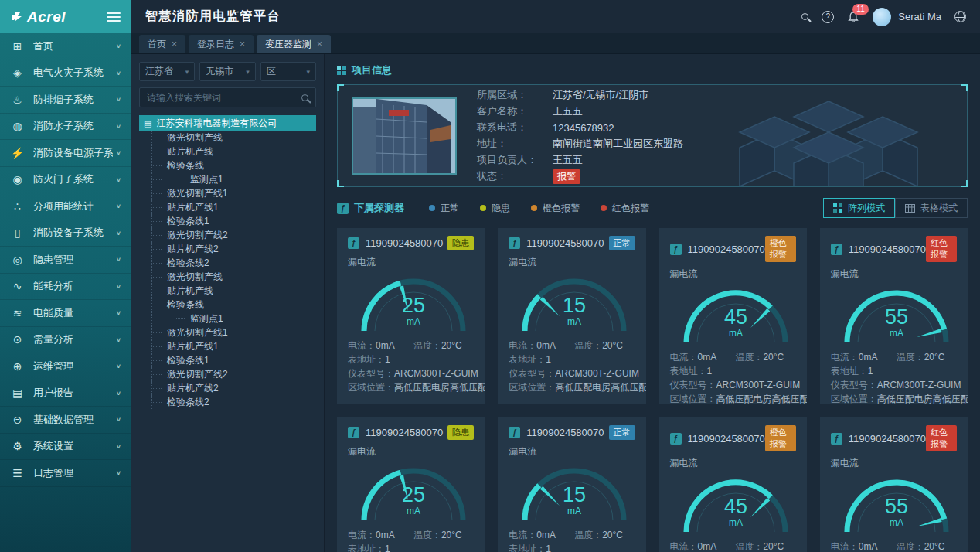 The image size is (980, 552). I want to click on user-avatar, so click(882, 17).